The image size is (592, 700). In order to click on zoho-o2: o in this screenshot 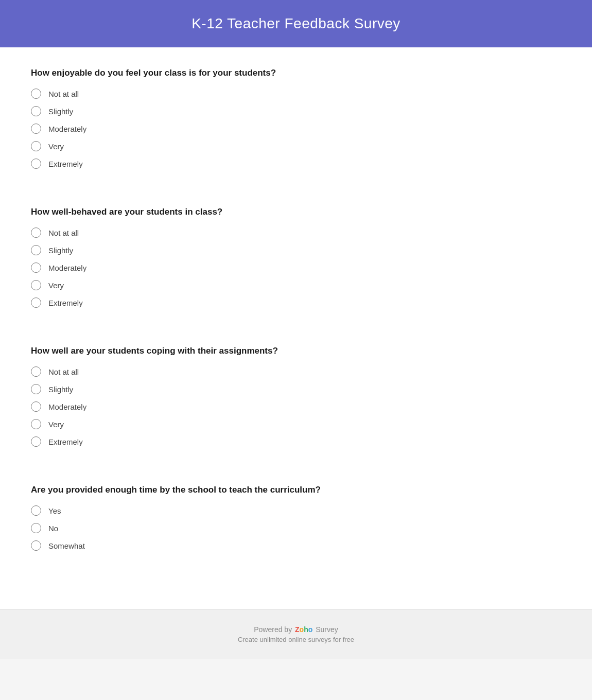, I will do `click(311, 629)`.